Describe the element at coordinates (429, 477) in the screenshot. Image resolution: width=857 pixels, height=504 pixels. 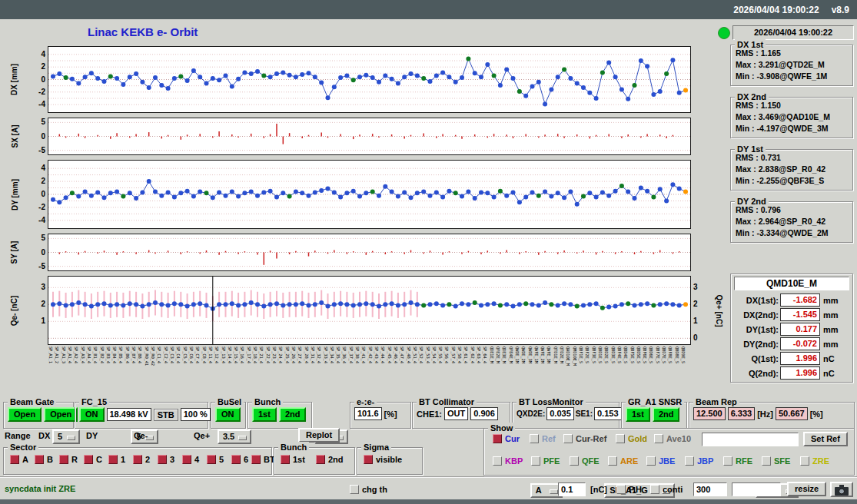
I see `statusbar-divider` at that location.